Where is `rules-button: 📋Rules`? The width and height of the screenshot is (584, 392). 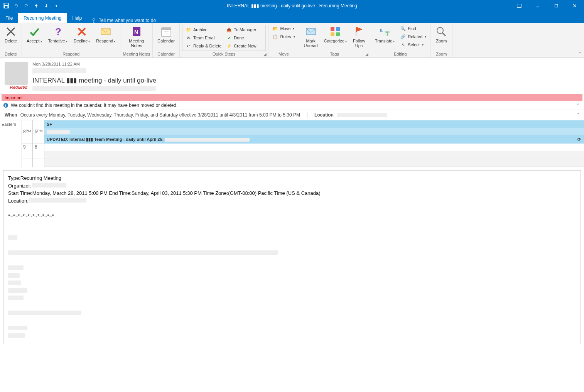 rules-button: 📋Rules is located at coordinates (284, 37).